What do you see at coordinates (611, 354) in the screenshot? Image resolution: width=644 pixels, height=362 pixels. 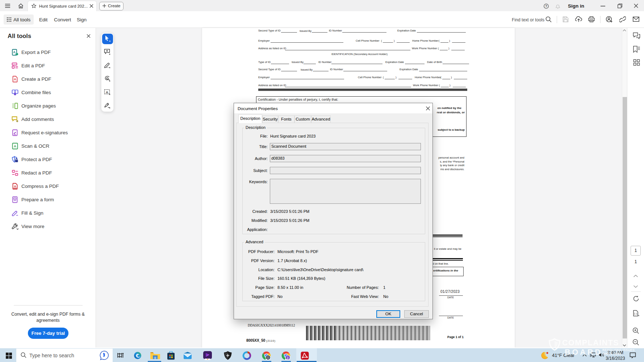 I see `svg-text: SINCE 2004` at bounding box center [611, 354].